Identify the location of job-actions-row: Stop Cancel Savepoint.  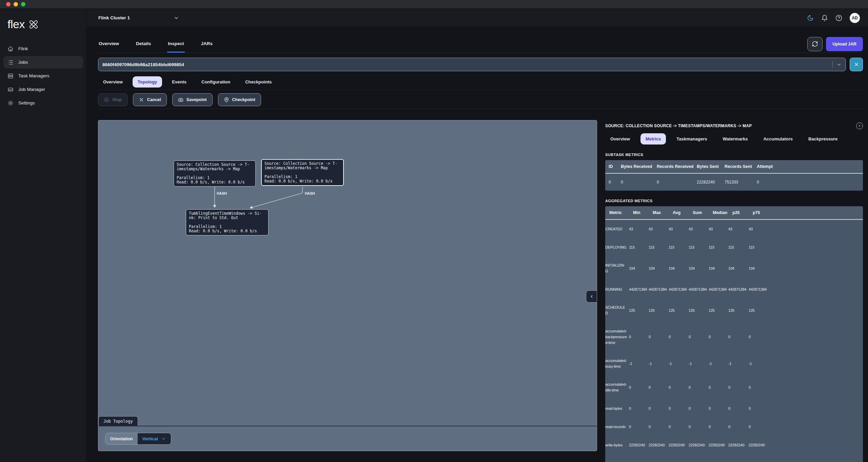
(480, 100).